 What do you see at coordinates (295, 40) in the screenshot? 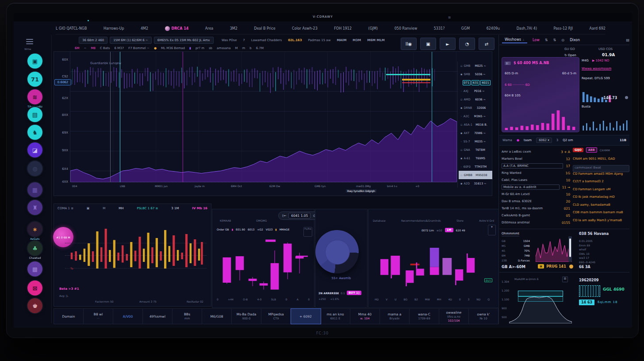
I see `alert-value: 02L.163` at bounding box center [295, 40].